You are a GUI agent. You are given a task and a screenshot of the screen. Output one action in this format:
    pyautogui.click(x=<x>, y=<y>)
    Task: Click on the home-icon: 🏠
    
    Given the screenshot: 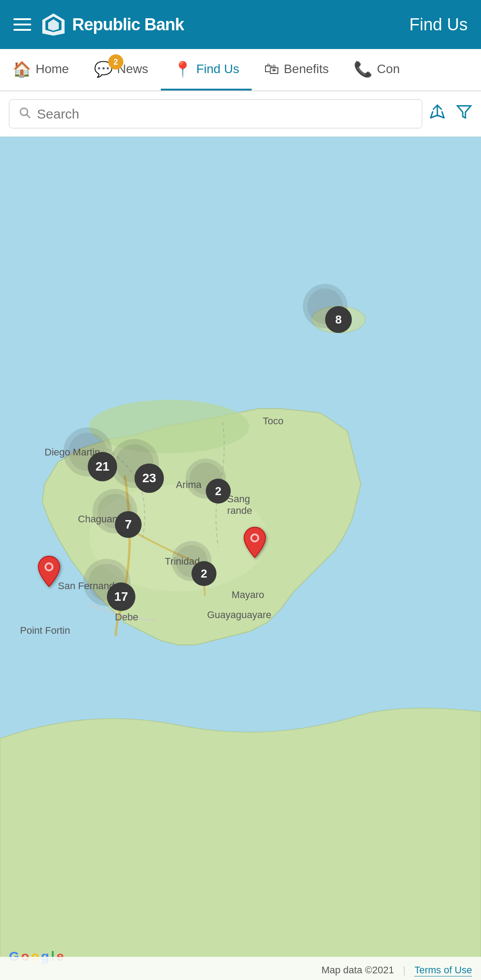 What is the action you would take?
    pyautogui.click(x=22, y=69)
    